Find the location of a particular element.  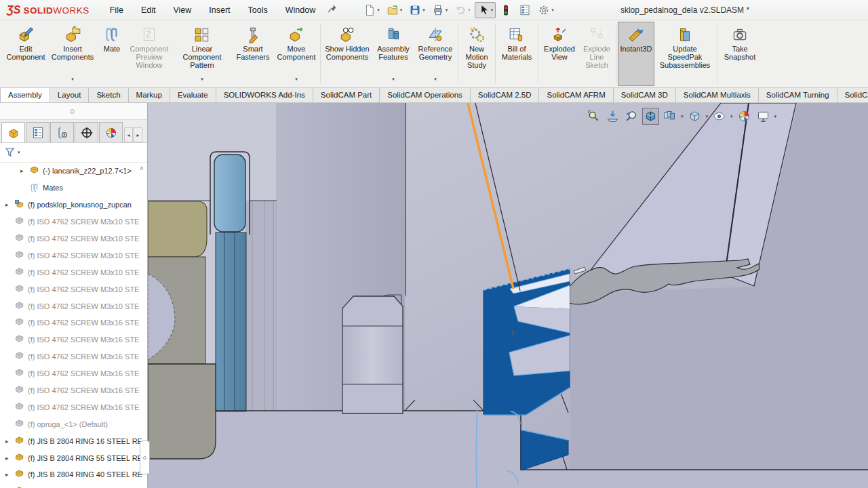

ribbon-button-take-snapshot: Take Snapshot is located at coordinates (740, 54).